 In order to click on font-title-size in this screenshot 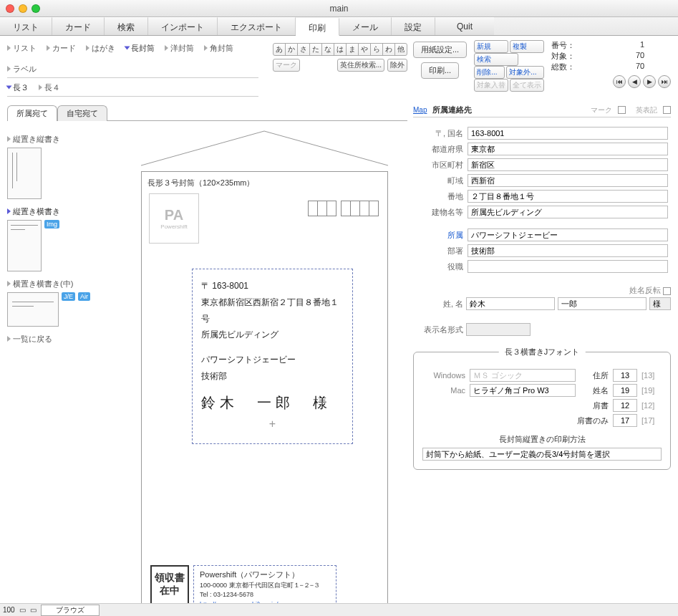, I will do `click(625, 405)`.